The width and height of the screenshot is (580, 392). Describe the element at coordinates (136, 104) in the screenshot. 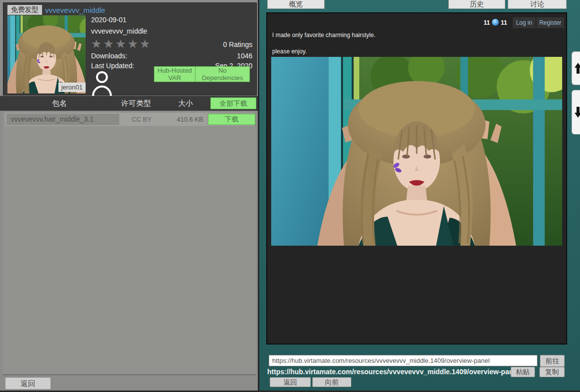

I see `column-license-type: 许可类型` at that location.